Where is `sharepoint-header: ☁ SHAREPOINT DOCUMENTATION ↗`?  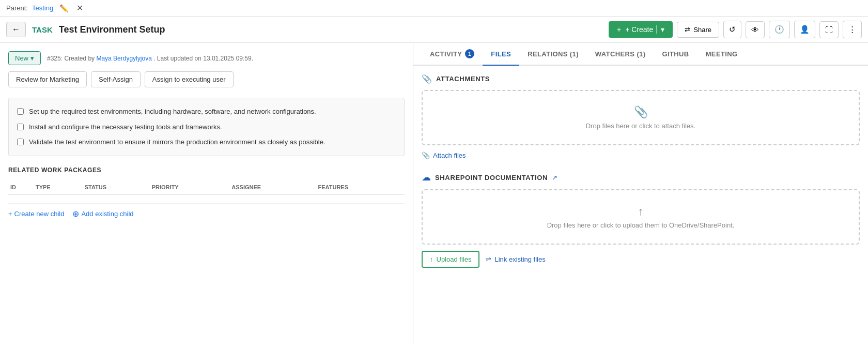
sharepoint-header: ☁ SHAREPOINT DOCUMENTATION ↗ is located at coordinates (641, 177).